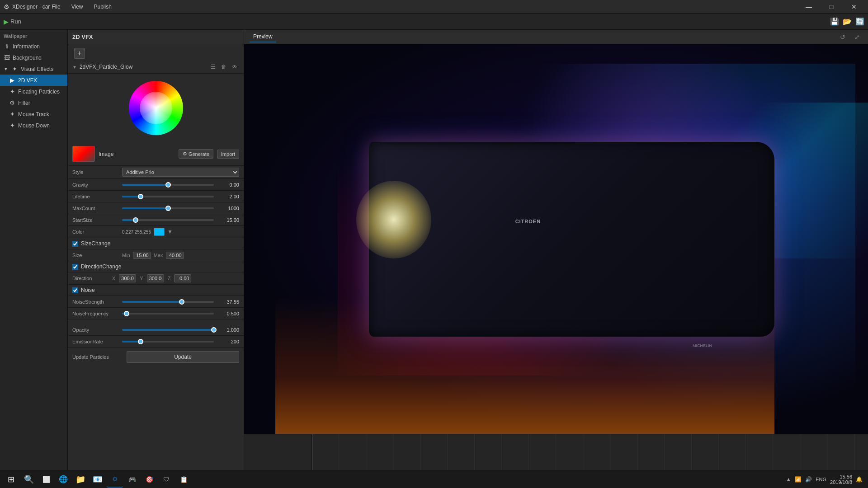  What do you see at coordinates (84, 154) in the screenshot?
I see `image-thumbnail` at bounding box center [84, 154].